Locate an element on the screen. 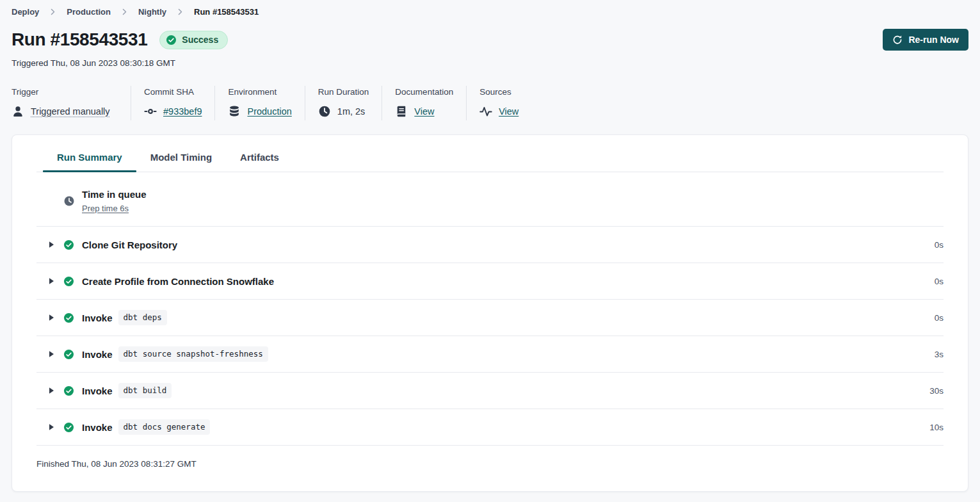 This screenshot has width=980, height=502. tab-artifacts: Artifacts is located at coordinates (260, 158).